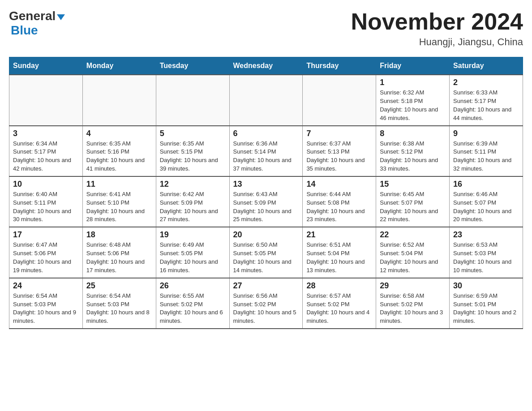  What do you see at coordinates (61, 17) in the screenshot?
I see `logo-triangle-icon` at bounding box center [61, 17].